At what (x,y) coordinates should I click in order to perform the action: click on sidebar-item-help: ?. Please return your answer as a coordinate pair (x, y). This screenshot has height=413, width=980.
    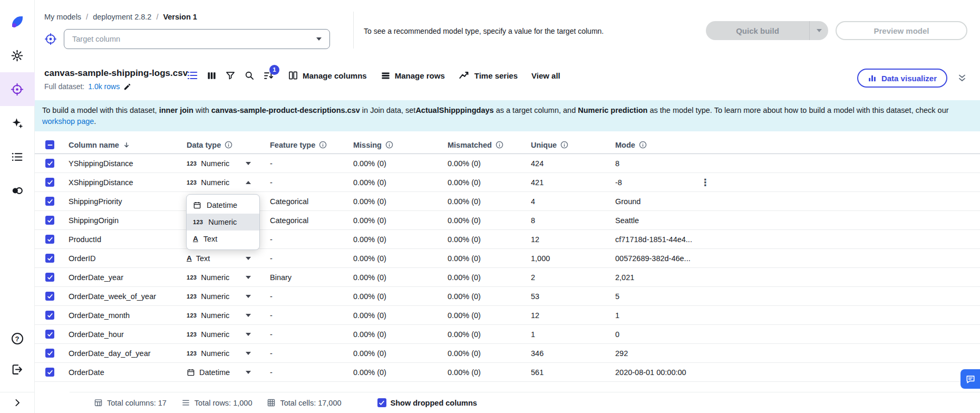
    Looking at the image, I should click on (17, 339).